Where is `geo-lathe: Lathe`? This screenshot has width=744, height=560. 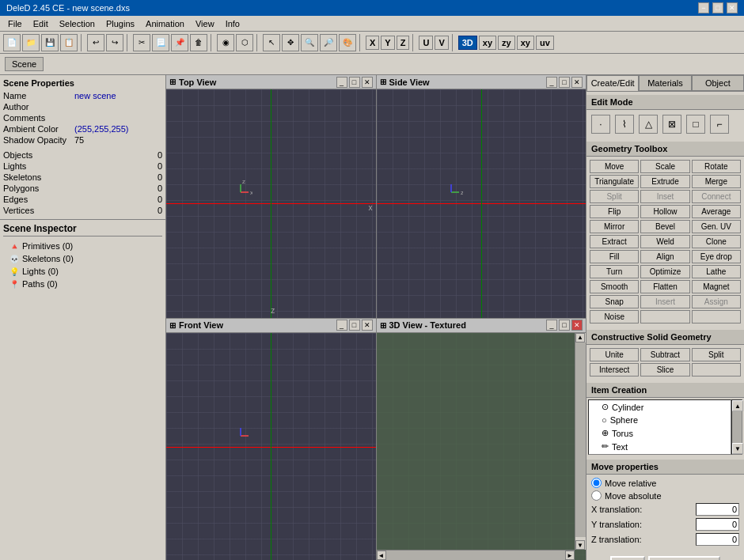
geo-lathe: Lathe is located at coordinates (716, 272).